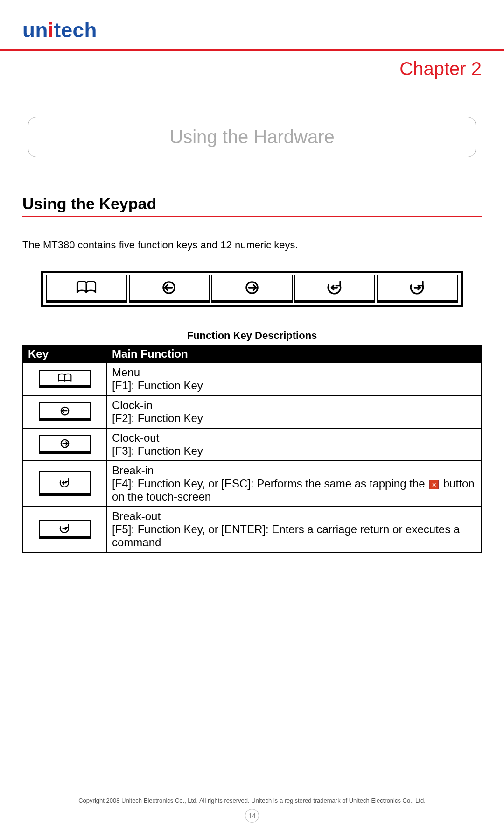 The image size is (504, 832). Describe the element at coordinates (270, 484) in the screenshot. I see `key-desc-pre: [F4]: Function Key, or [ESC]: Performs t…` at that location.